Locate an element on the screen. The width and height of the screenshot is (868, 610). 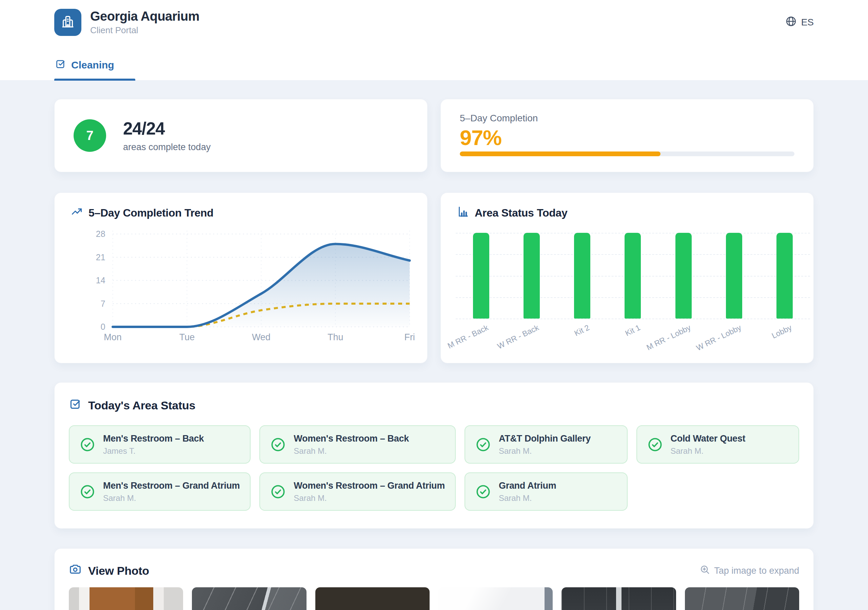
five-day-completion-card: 5–Day Completion 97% is located at coordinates (627, 136).